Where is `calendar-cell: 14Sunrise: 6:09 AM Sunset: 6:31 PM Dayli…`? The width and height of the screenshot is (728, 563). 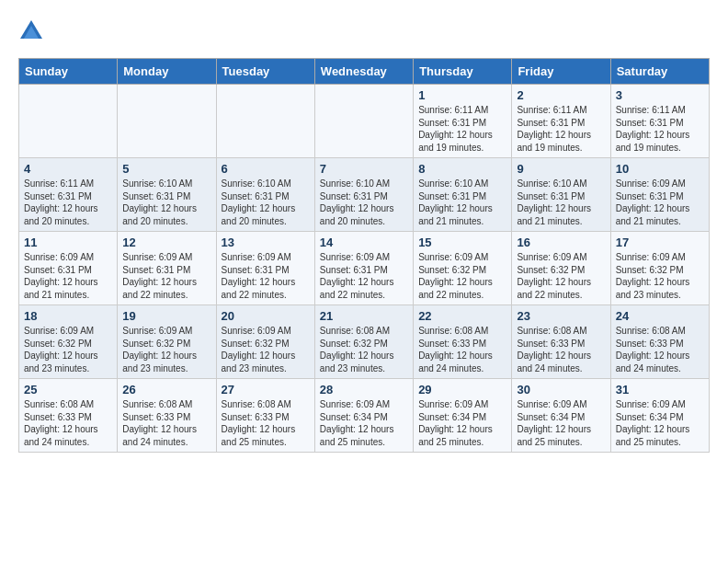 calendar-cell: 14Sunrise: 6:09 AM Sunset: 6:31 PM Dayli… is located at coordinates (364, 269).